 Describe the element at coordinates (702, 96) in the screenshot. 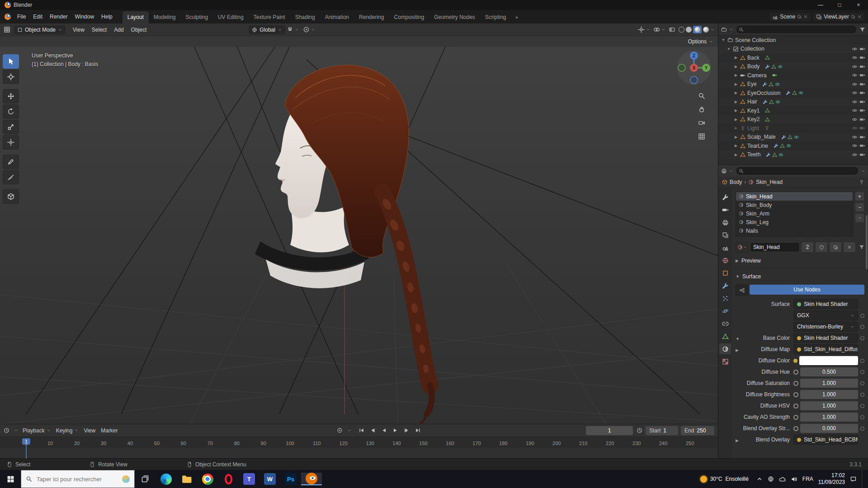

I see `zoom-icon` at that location.